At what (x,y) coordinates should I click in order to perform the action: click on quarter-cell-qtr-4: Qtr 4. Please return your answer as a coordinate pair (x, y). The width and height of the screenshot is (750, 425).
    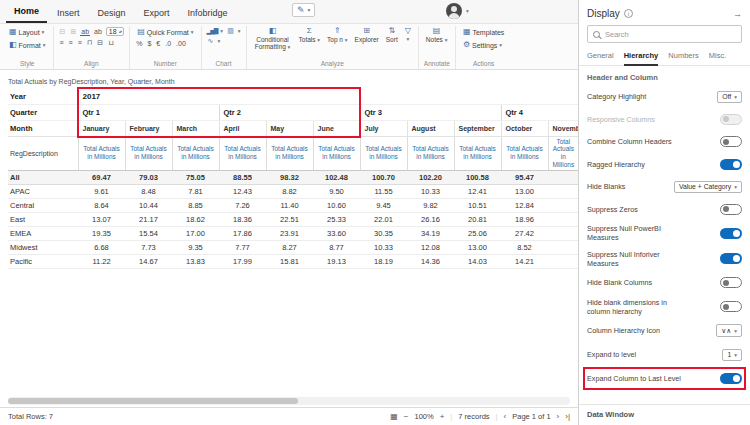
    Looking at the image, I should click on (540, 112).